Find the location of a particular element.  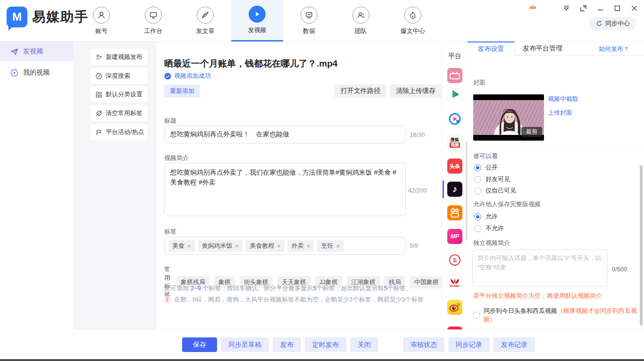

top-navigation: 账号 工作台 发文章 发视频 is located at coordinates (257, 21).